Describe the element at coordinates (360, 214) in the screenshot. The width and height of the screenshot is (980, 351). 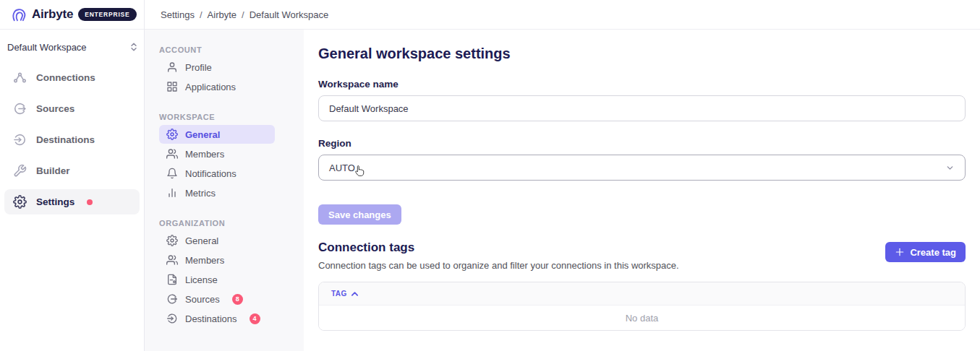
I see `save-changes-button: Save changes` at that location.